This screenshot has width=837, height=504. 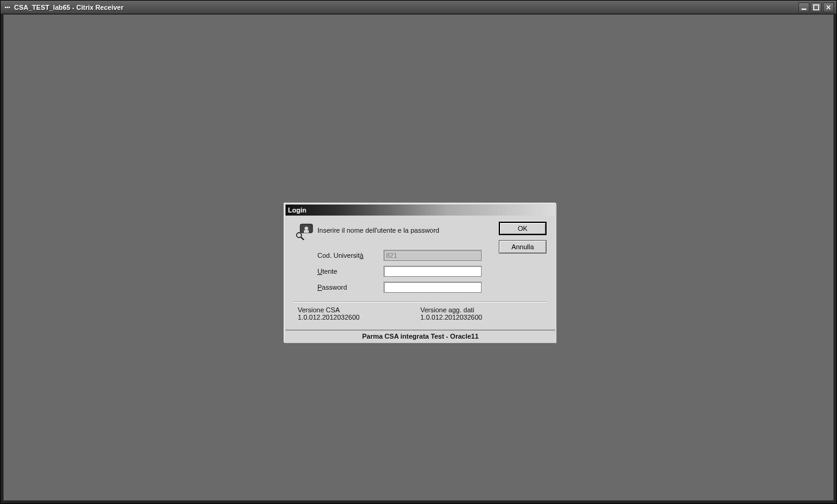 I want to click on dialog-body: Inserire il nome dell'utente e la passwo…, so click(x=420, y=273).